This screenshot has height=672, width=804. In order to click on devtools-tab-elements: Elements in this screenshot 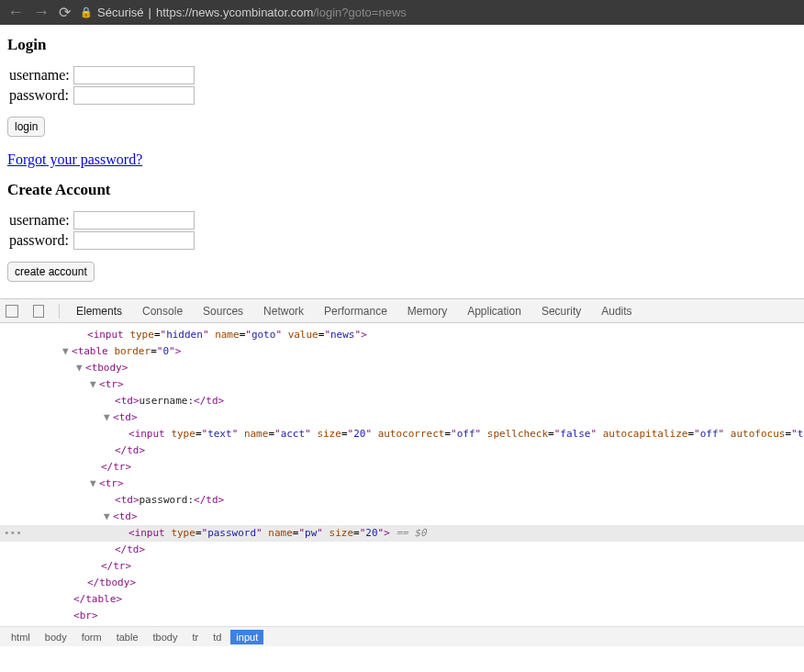, I will do `click(99, 311)`.